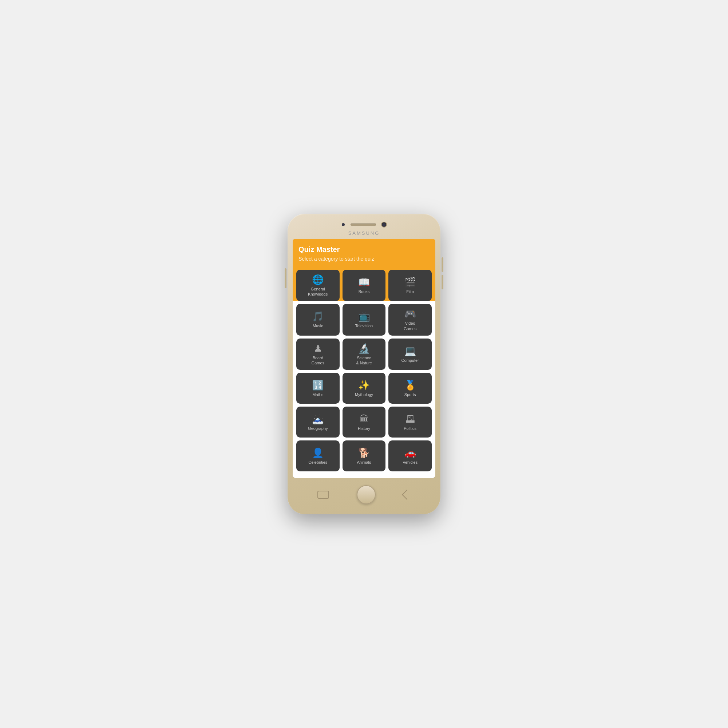  Describe the element at coordinates (410, 354) in the screenshot. I see `category-computer: 💻 Computer` at that location.